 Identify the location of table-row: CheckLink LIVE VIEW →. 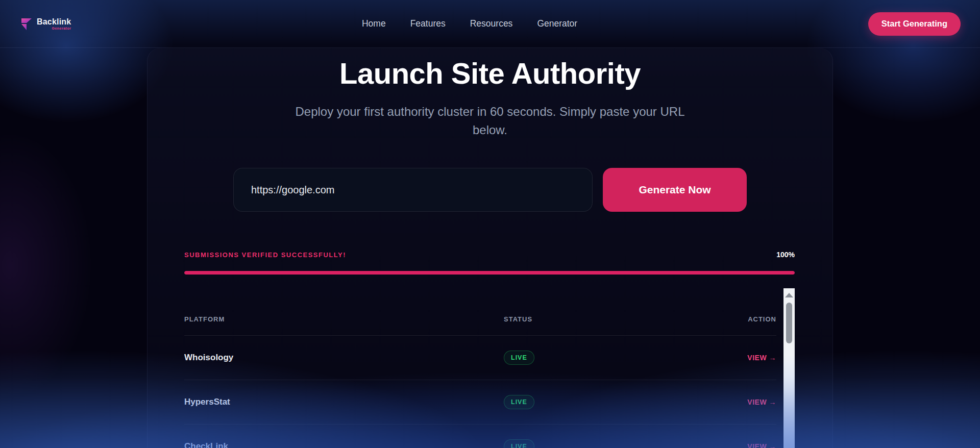
(480, 436).